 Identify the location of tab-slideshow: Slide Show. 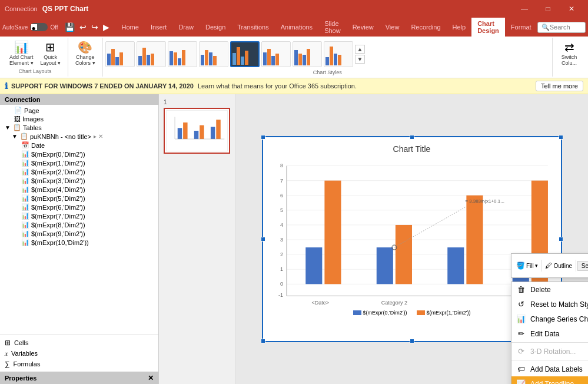
(333, 27).